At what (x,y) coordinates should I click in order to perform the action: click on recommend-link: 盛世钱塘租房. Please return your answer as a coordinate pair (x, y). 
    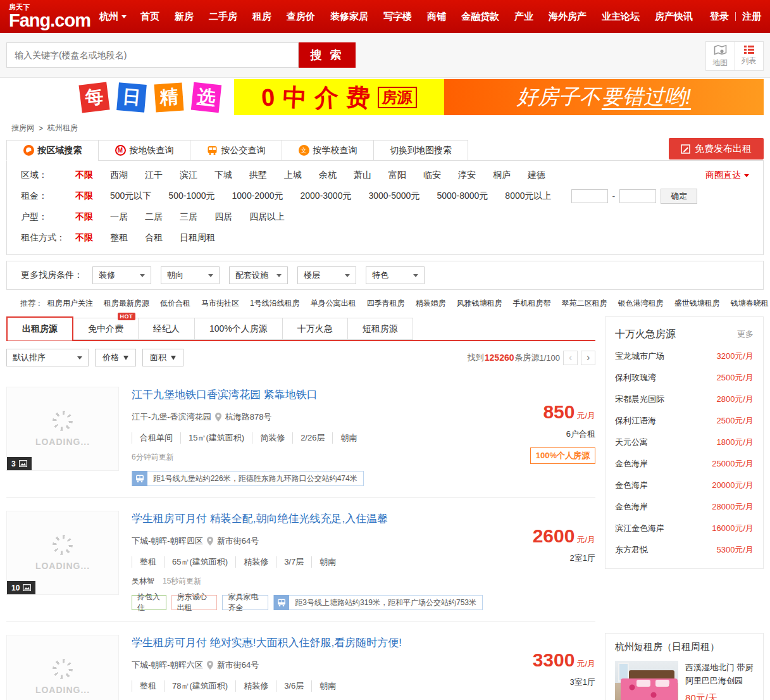
    Looking at the image, I should click on (697, 303).